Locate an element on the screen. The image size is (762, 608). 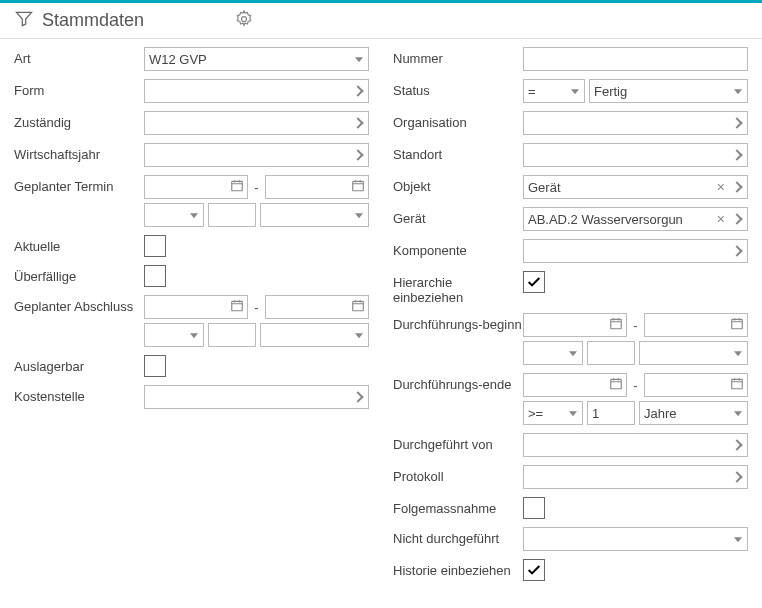
kostenstelle-label: Kostenstelle is located at coordinates (79, 394).